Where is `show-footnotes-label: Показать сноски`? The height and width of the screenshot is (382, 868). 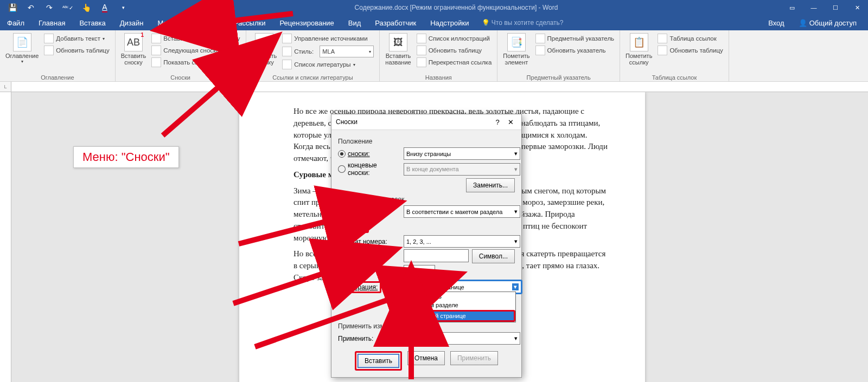 show-footnotes-label: Показать сноски is located at coordinates (187, 62).